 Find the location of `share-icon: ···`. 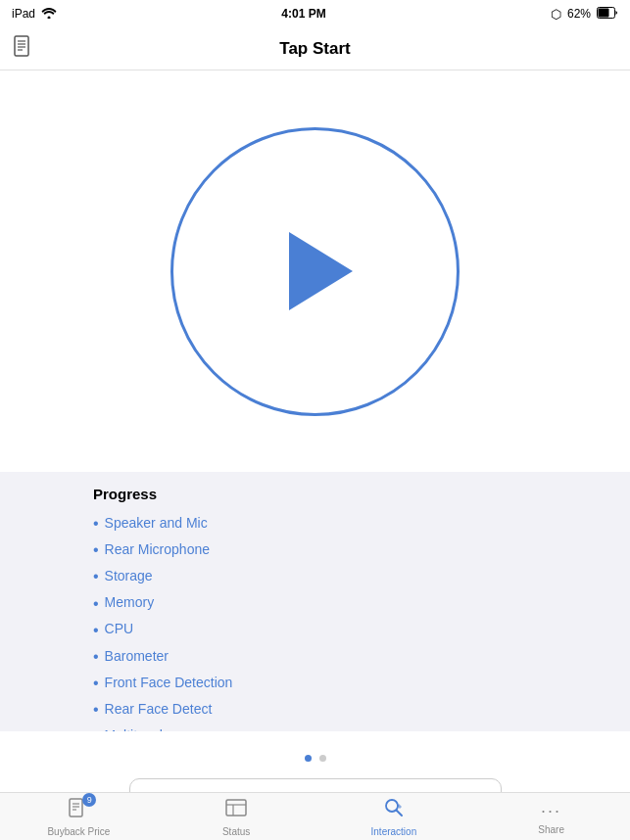

share-icon: ··· is located at coordinates (551, 811).